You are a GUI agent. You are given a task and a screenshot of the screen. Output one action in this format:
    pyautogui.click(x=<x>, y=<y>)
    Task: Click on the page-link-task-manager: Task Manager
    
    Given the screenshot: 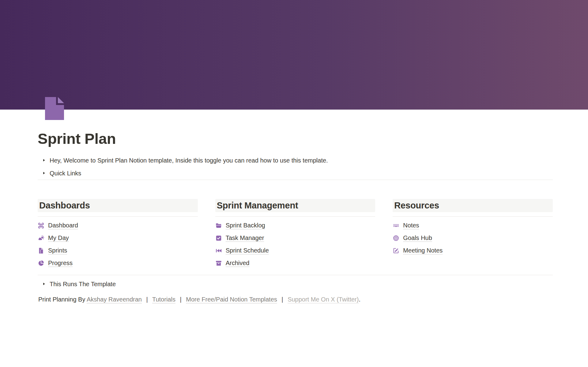 What is the action you would take?
    pyautogui.click(x=295, y=238)
    